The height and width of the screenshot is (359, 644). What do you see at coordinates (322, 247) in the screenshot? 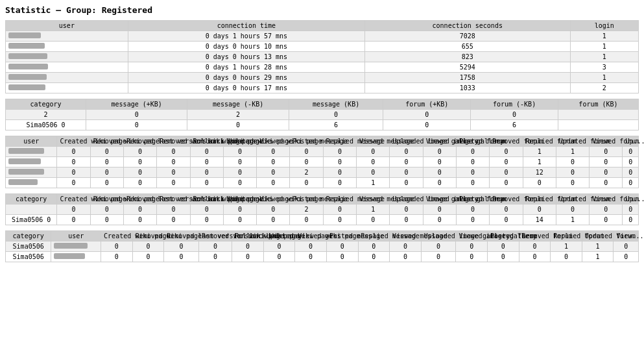
I see `bottom-stats-table: category user Created wiki page Removed …` at bounding box center [322, 247].